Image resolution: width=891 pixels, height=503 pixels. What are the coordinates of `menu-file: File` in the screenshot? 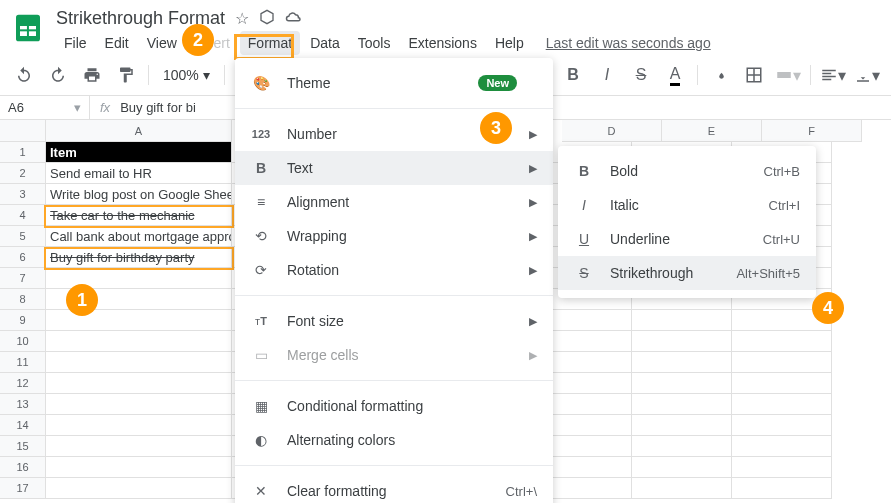 It's located at (76, 43).